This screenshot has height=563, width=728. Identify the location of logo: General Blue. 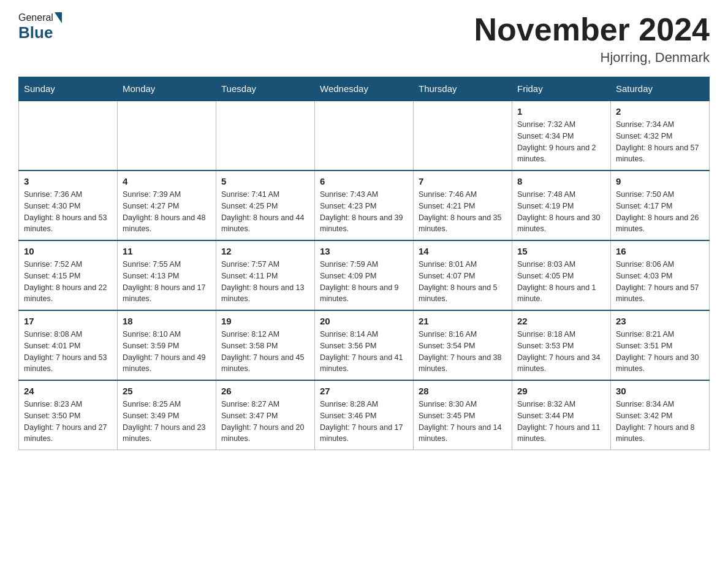
(40, 27).